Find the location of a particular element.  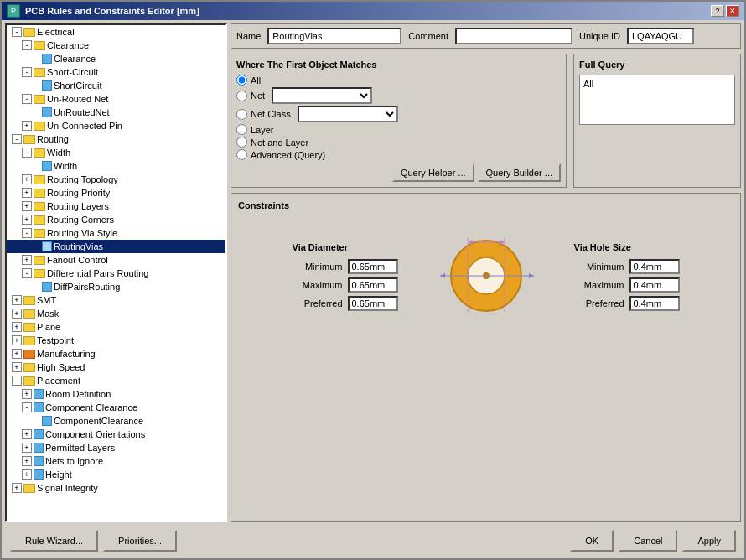

tree-item-plane: + Plane is located at coordinates (116, 327).